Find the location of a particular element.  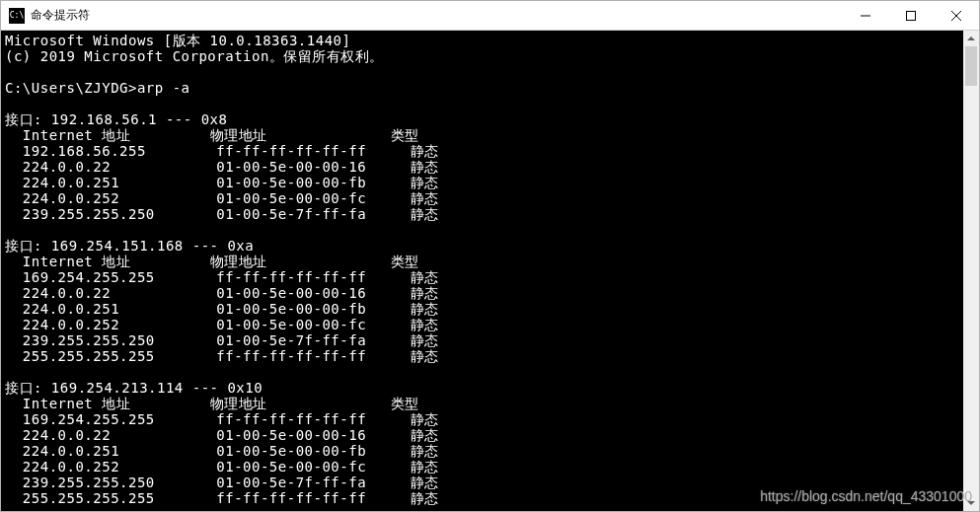

titlebar: C:\ 命令提示符 is located at coordinates (490, 16).